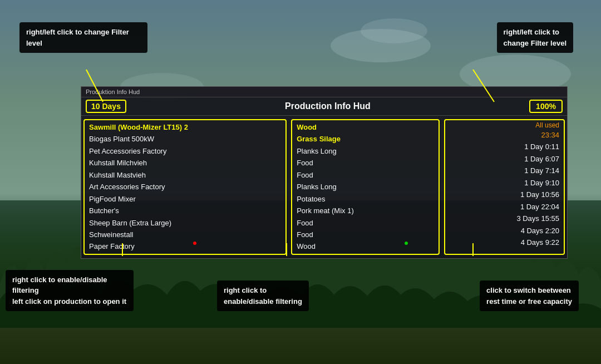 The image size is (601, 364). Describe the element at coordinates (83, 38) in the screenshot. I see `tooltip-top-left: right/left click to change Filter level` at that location.